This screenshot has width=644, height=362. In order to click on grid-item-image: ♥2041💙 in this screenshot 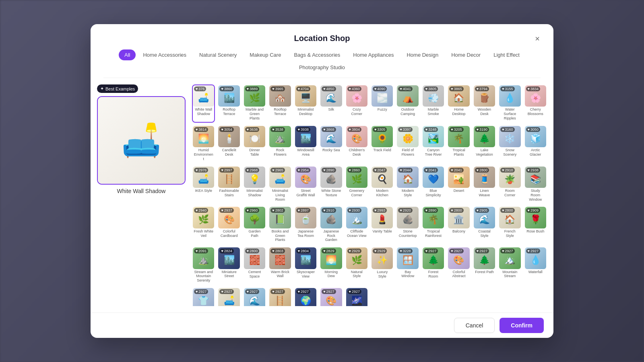, I will do `click(433, 177)`.